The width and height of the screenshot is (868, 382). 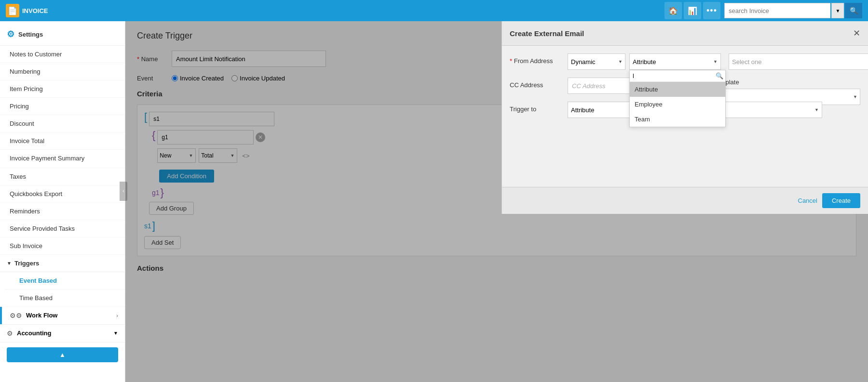 I want to click on create-button: Create, so click(x=841, y=200).